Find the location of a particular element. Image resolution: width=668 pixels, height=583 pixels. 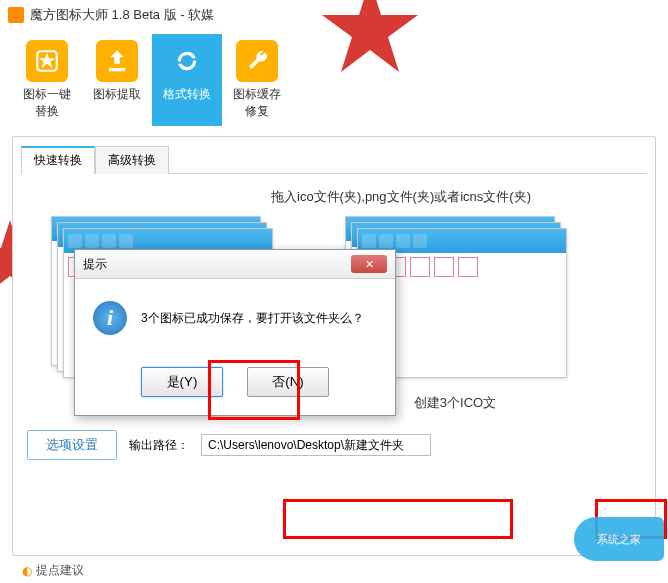

title-bar: 魔方图标大师 1.8 Beta 版 - 软媒 is located at coordinates (334, 15).